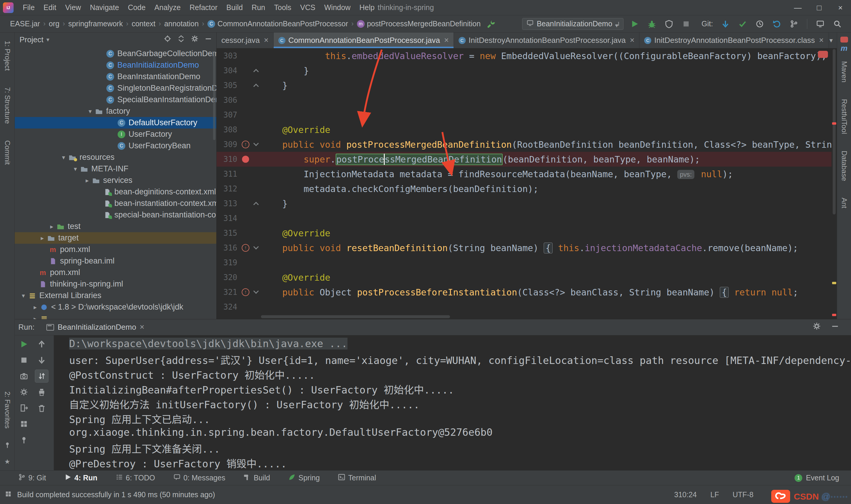  I want to click on coverage-button, so click(669, 24).